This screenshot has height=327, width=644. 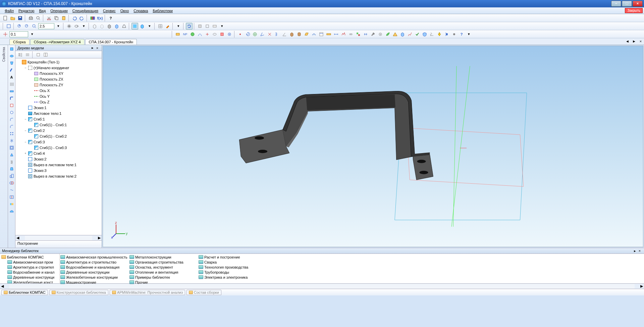 I want to click on split-icon, so click(x=12, y=197).